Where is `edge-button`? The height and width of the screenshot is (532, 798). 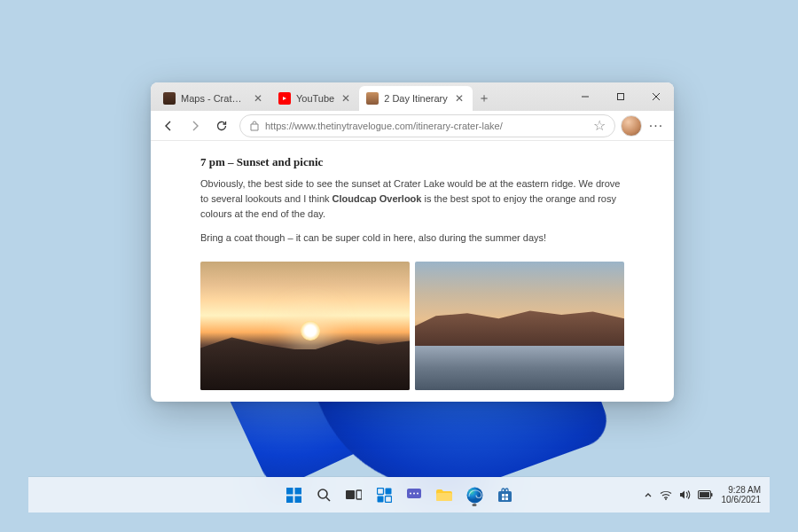 edge-button is located at coordinates (474, 495).